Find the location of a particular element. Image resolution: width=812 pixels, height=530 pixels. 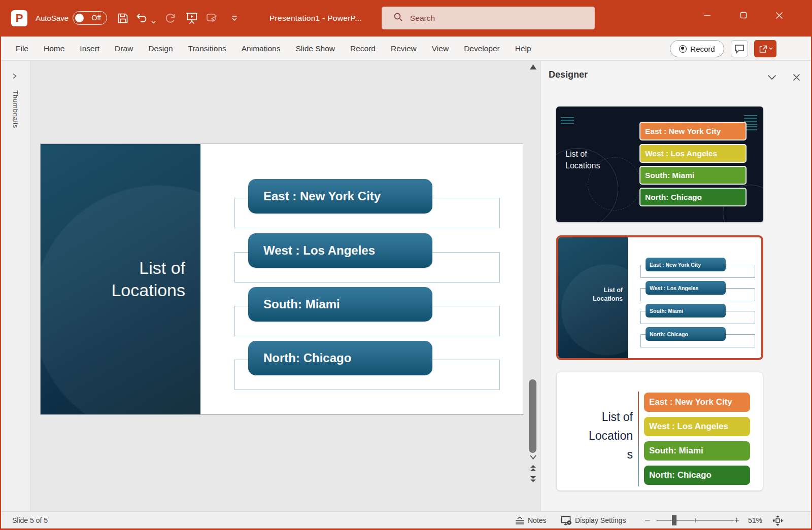

expand-thumbnails-icon is located at coordinates (15, 77).